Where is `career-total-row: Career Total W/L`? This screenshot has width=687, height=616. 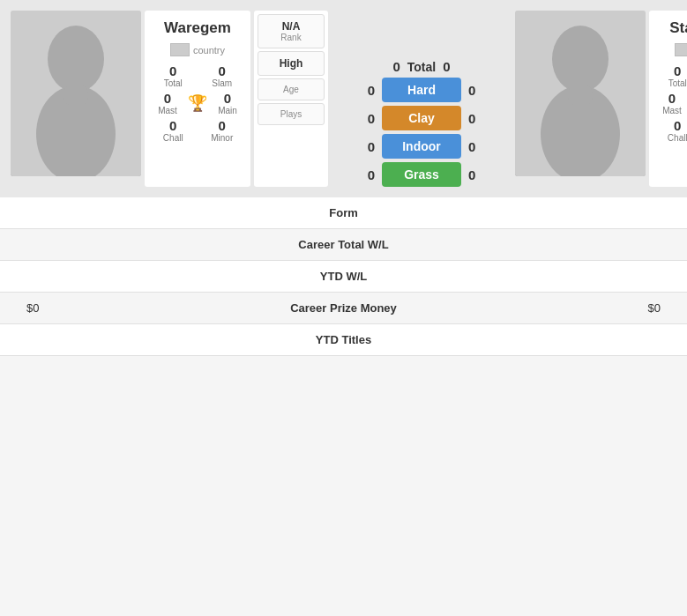
career-total-row: Career Total W/L is located at coordinates (344, 245).